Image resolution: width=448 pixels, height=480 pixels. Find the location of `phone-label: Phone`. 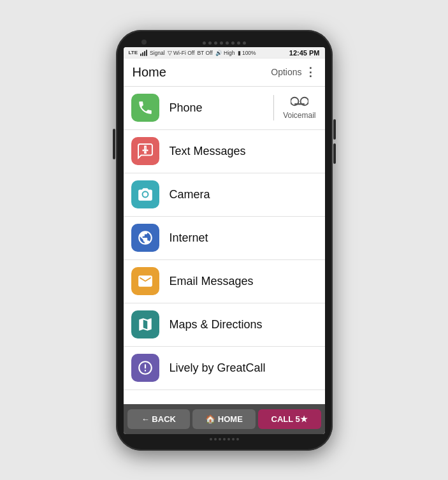

phone-label: Phone is located at coordinates (218, 108).